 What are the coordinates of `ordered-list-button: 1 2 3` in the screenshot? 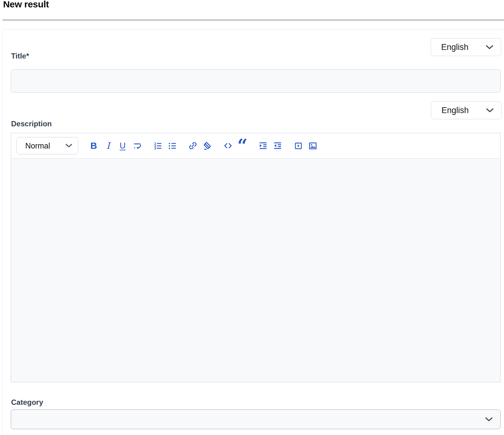 It's located at (158, 146).